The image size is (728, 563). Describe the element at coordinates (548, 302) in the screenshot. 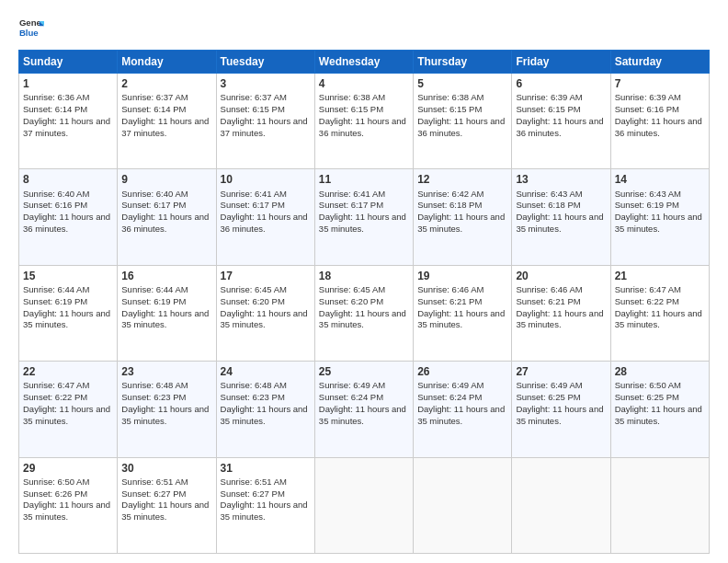

I see `sunset: Sunset: 6:21 PM` at that location.